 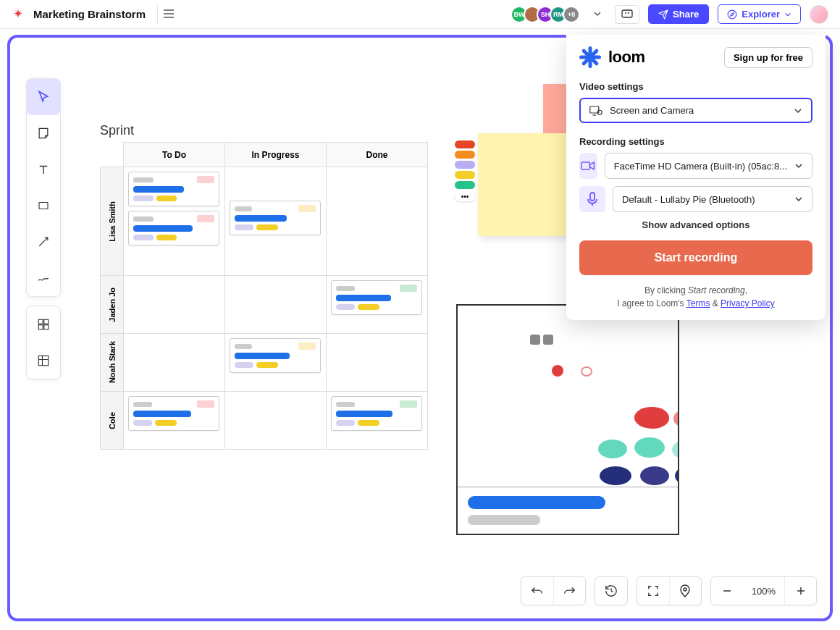 I want to click on sticky-note-tool, so click(x=43, y=133).